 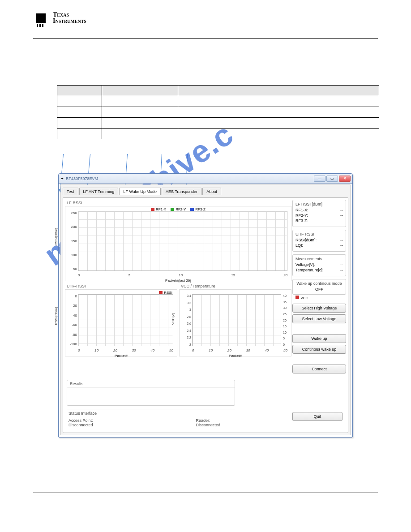 I want to click on tab-lf-ant-trimming: LF ANT Trimming, so click(x=99, y=192).